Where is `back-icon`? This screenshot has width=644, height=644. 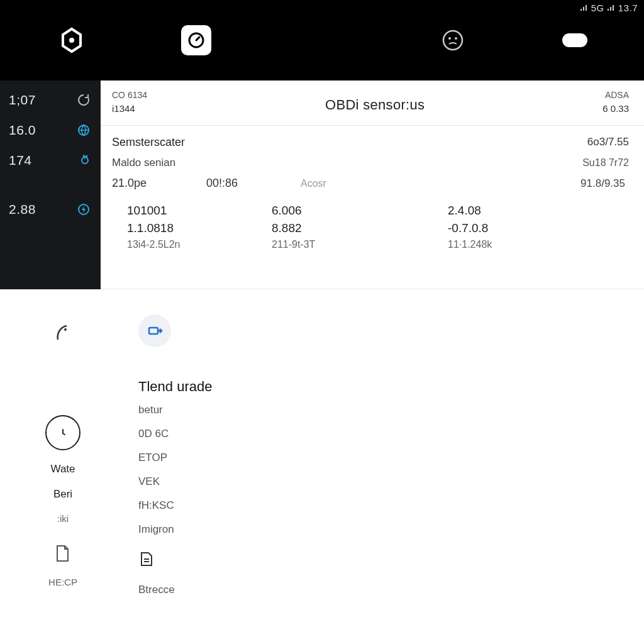
back-icon is located at coordinates (63, 333).